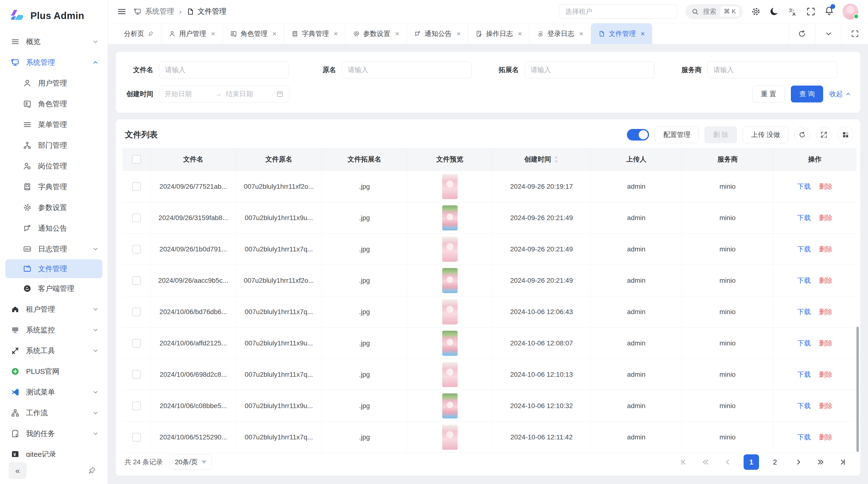 The image size is (868, 484). I want to click on next-page-button, so click(799, 462).